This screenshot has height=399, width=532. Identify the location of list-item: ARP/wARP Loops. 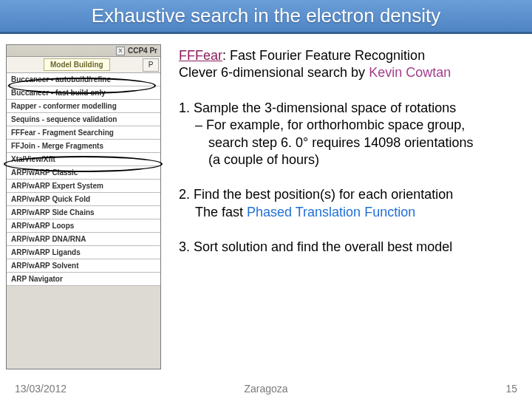
(83, 226).